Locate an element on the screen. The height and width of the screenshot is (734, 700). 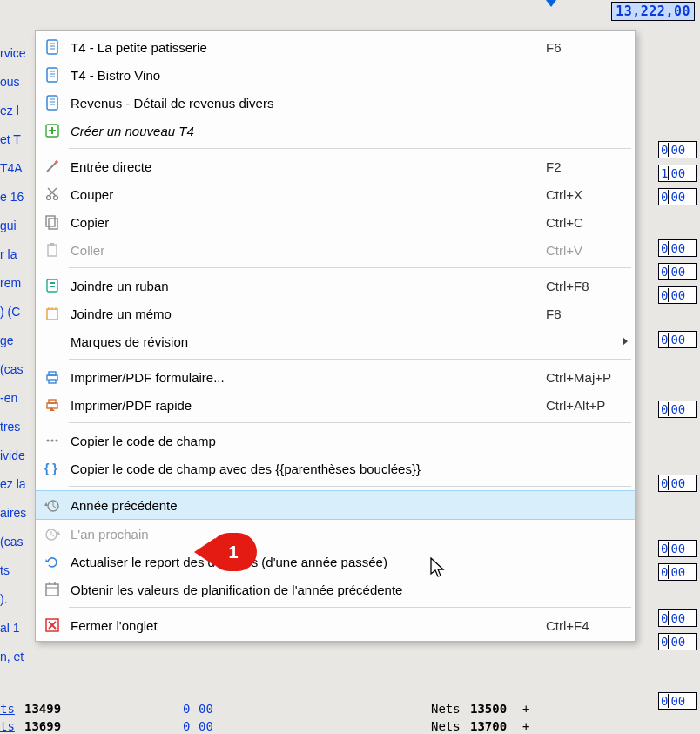
tape-icon is located at coordinates (52, 286).